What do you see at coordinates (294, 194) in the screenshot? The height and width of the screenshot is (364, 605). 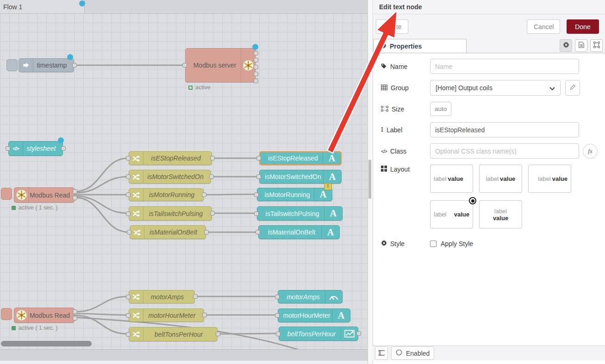 I see `node-txt-isMotorRunning: AisMotorRunning` at bounding box center [294, 194].